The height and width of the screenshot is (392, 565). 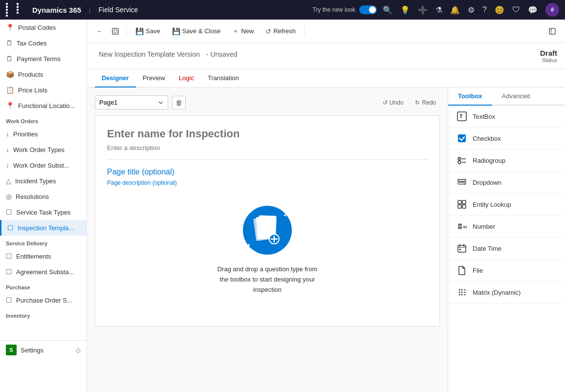 What do you see at coordinates (36, 181) in the screenshot?
I see `sidebar-item-label: Incident Types` at bounding box center [36, 181].